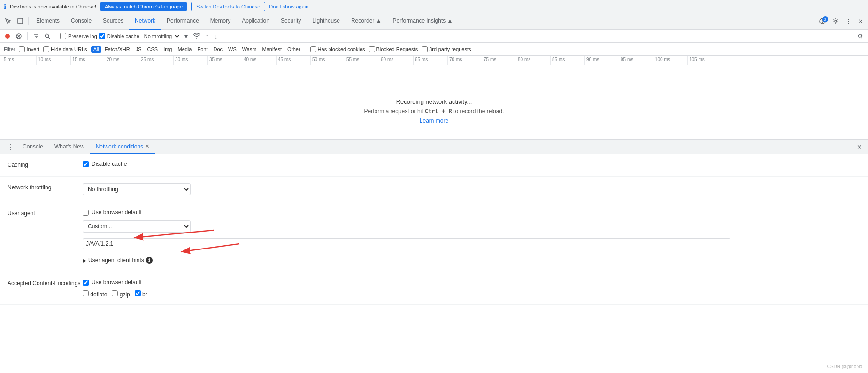 The width and height of the screenshot is (868, 373). What do you see at coordinates (29, 49) in the screenshot?
I see `invert-checkbox: Invert` at bounding box center [29, 49].